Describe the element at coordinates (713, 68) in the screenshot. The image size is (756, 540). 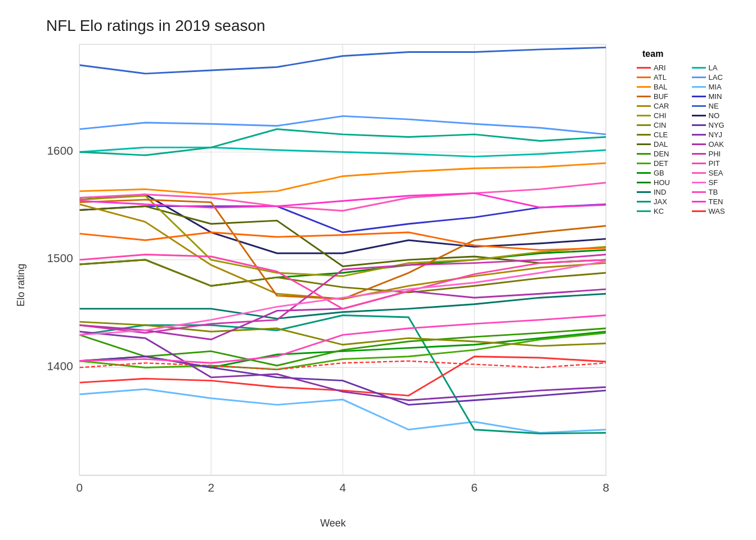
I see `legend-label-la: LA` at that location.